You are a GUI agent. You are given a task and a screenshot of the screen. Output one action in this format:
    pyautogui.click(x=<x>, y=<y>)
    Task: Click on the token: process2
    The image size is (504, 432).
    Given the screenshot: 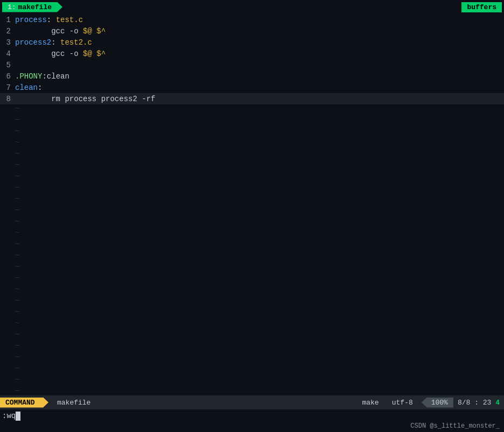 What is the action you would take?
    pyautogui.click(x=33, y=43)
    